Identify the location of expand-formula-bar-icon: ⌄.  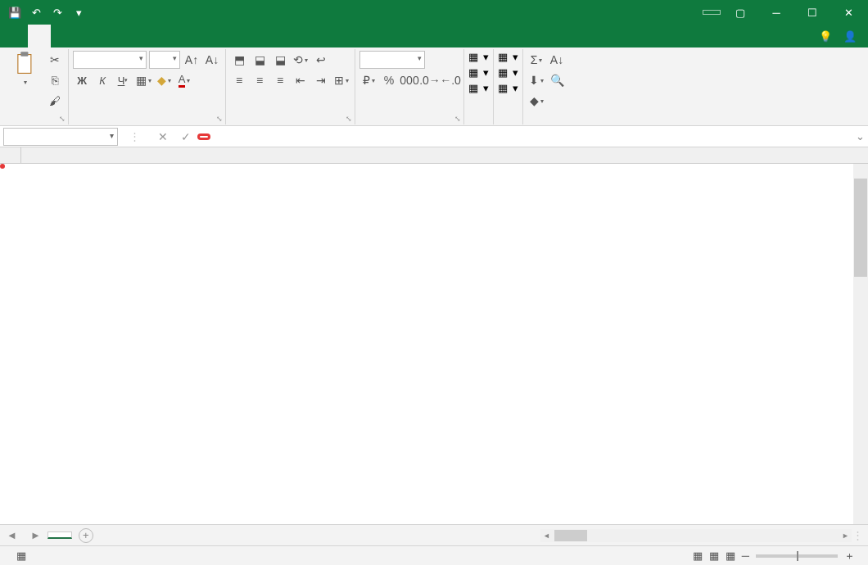
(860, 136).